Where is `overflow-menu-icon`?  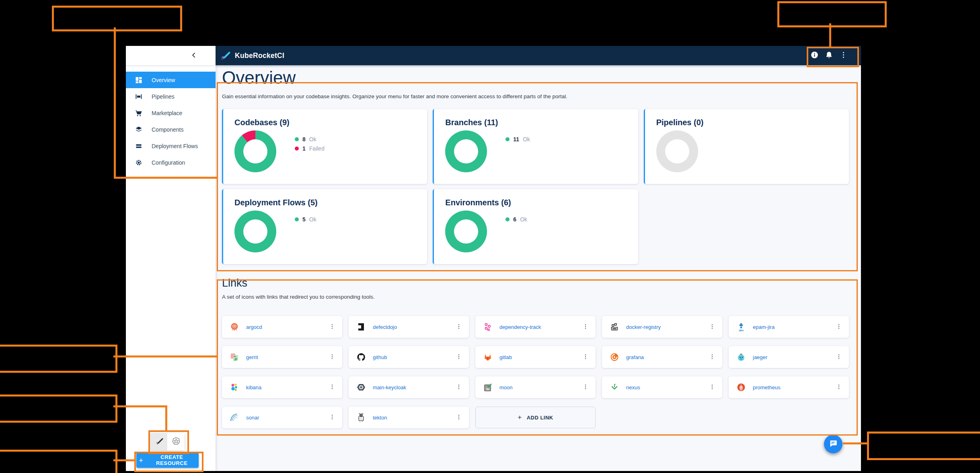
overflow-menu-icon is located at coordinates (844, 56).